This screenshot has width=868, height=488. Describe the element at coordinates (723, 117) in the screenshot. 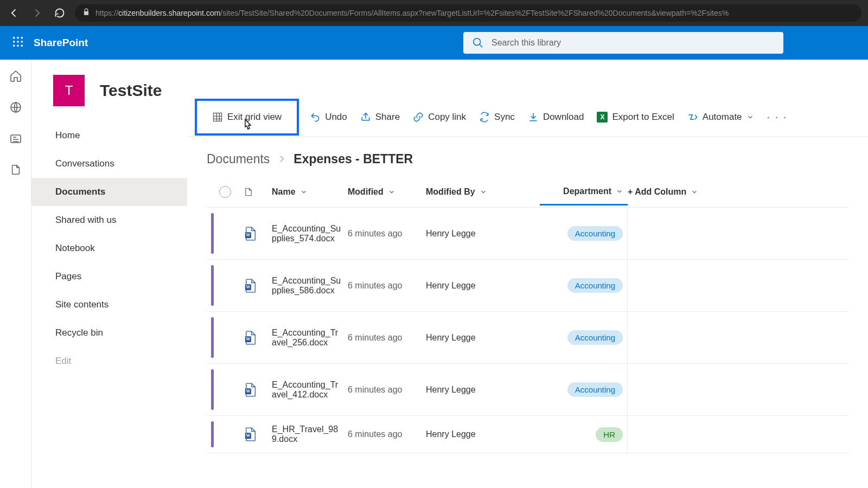

I see `automate-label: Automate` at that location.